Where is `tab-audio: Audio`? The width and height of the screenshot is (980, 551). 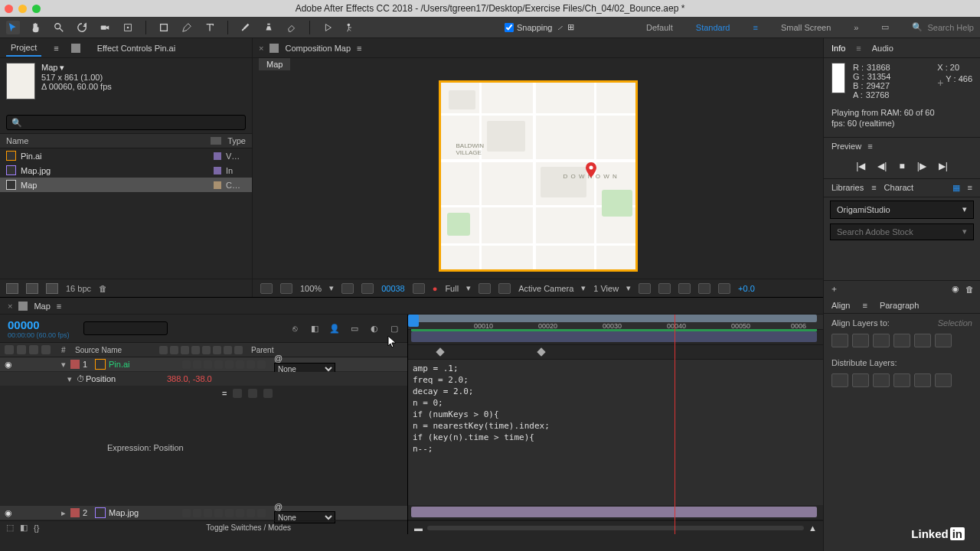 tab-audio: Audio is located at coordinates (883, 48).